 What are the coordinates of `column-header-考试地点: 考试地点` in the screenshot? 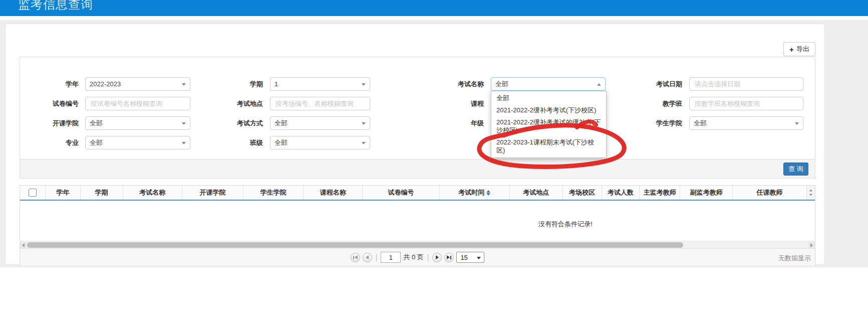 It's located at (536, 193).